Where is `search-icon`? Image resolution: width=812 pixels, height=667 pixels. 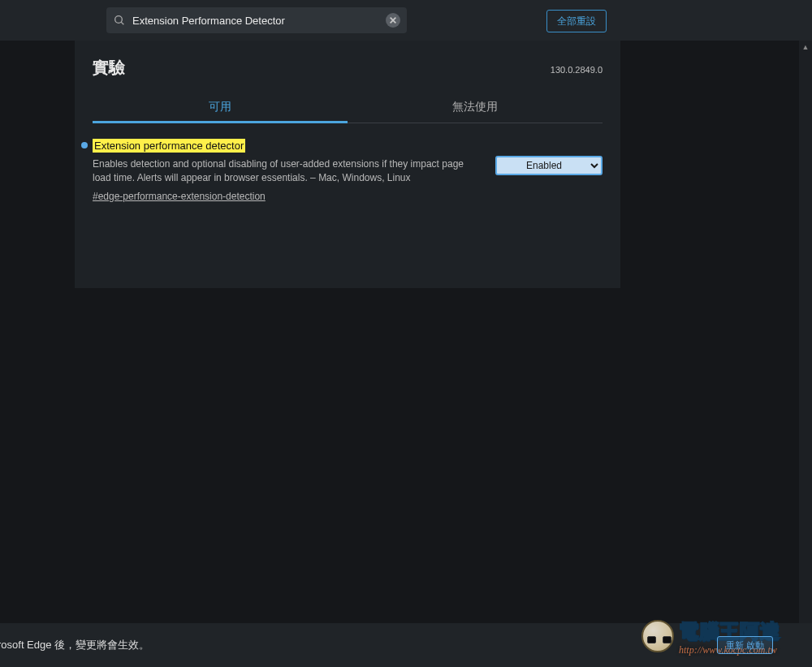 search-icon is located at coordinates (119, 20).